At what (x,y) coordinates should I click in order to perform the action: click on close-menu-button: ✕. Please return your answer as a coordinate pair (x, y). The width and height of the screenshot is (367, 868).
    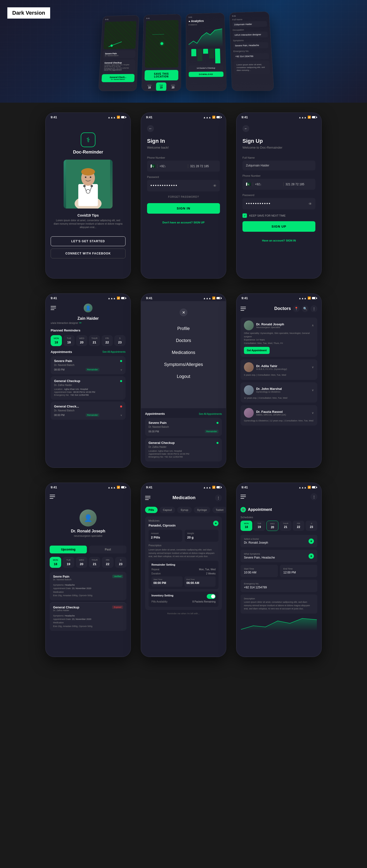
    Looking at the image, I should click on (184, 312).